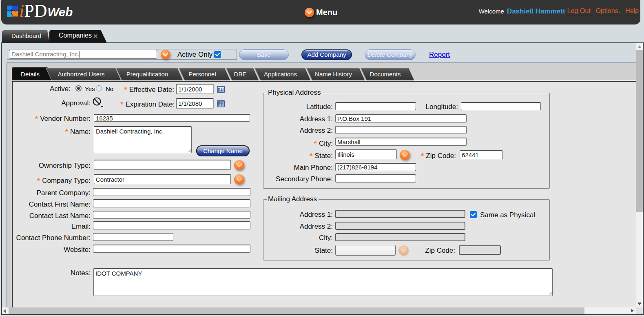 Image resolution: width=644 pixels, height=316 pixels. Describe the element at coordinates (195, 55) in the screenshot. I see `active-only-label: Active Only` at that location.